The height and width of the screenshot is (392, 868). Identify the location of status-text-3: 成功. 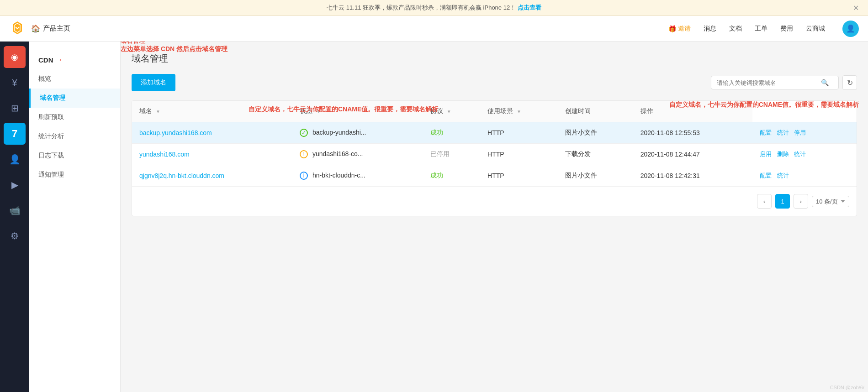
(437, 175).